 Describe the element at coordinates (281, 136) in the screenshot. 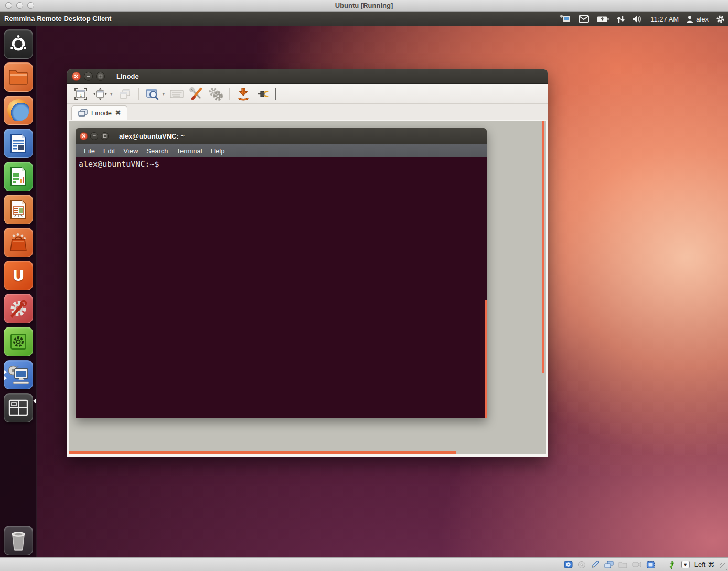

I see `terminal-titlebar: alex@ubuntuVNC: ~` at that location.